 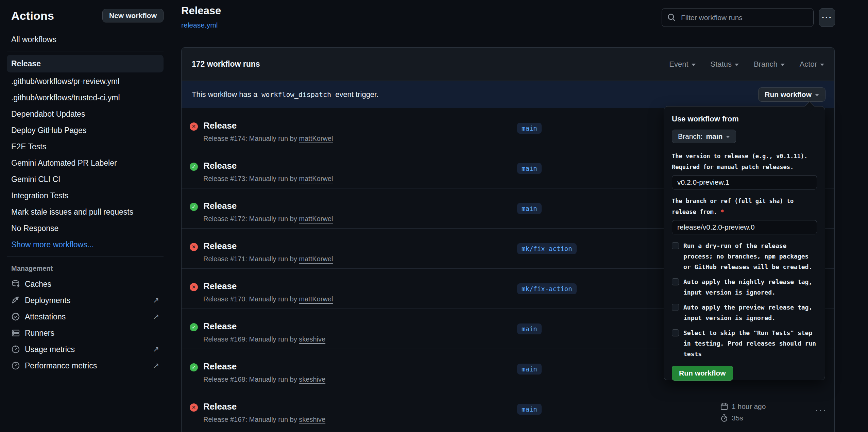 What do you see at coordinates (725, 64) in the screenshot?
I see `filter-dropdown: Status` at bounding box center [725, 64].